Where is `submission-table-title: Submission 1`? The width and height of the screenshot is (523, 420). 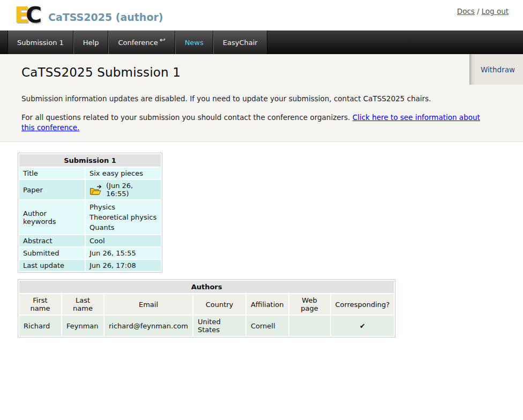
submission-table-title: Submission 1 is located at coordinates (90, 161).